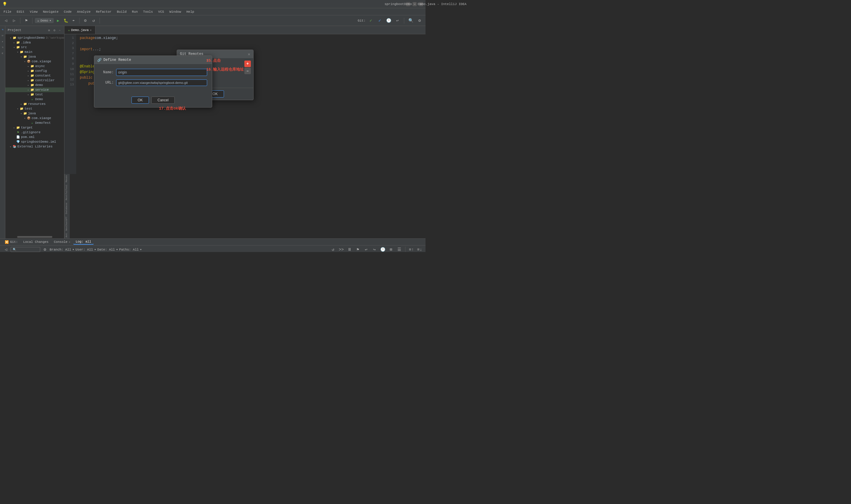 The image size is (851, 504). Describe the element at coordinates (249, 54) in the screenshot. I see `git-remotes-close-button: ✕` at that location.